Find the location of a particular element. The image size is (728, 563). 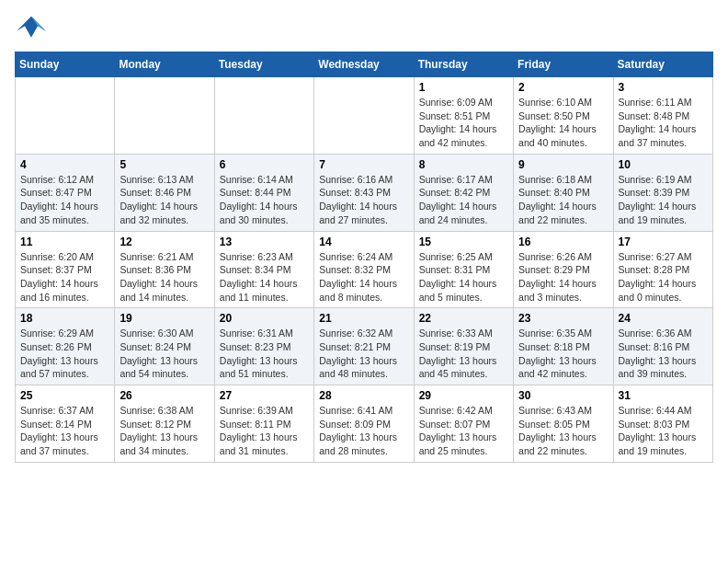

day-info: Sunrise: 6:39 AM Sunset: 8:11 PM Dayligh… is located at coordinates (265, 431).